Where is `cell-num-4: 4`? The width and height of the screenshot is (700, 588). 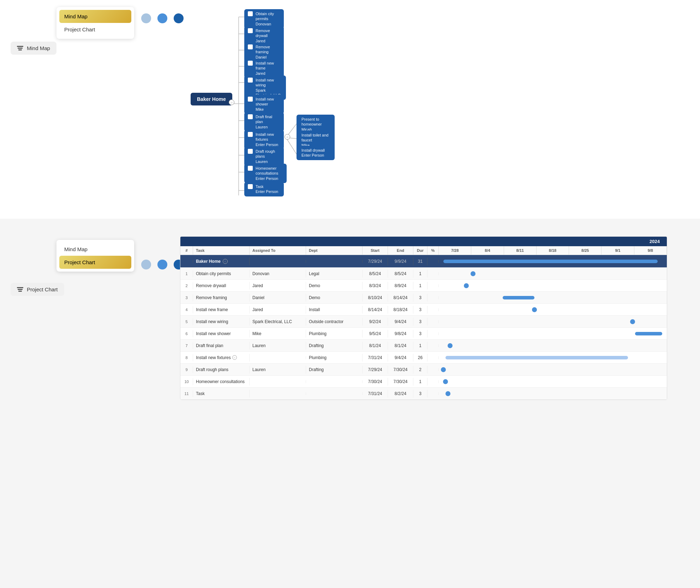 cell-num-4: 4 is located at coordinates (187, 310).